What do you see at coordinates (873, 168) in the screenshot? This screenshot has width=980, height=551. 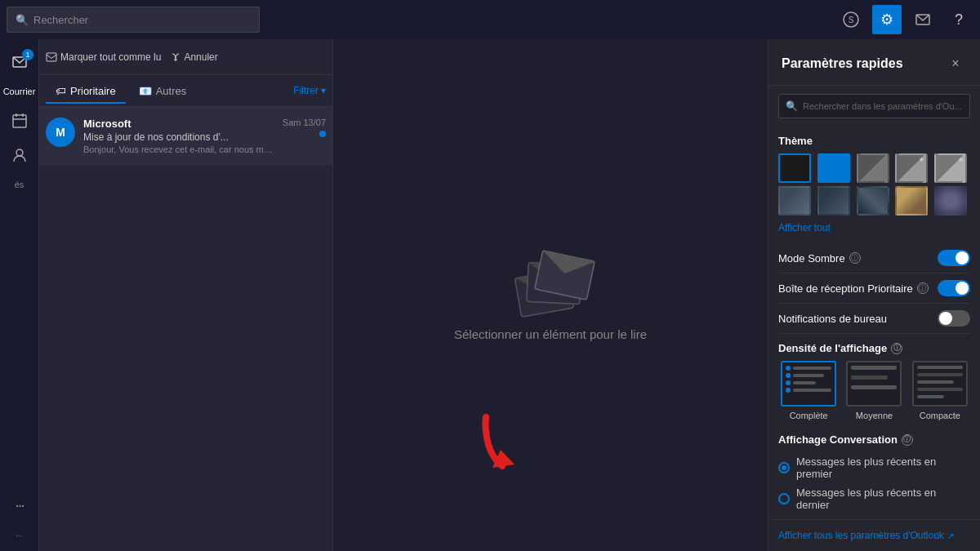 I see `theme-swatch-gray1` at bounding box center [873, 168].